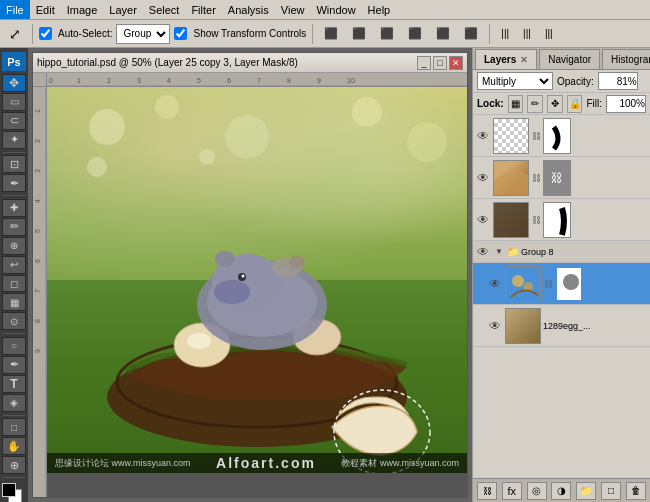  Describe the element at coordinates (143, 34) in the screenshot. I see `autoselect-select: Group` at that location.